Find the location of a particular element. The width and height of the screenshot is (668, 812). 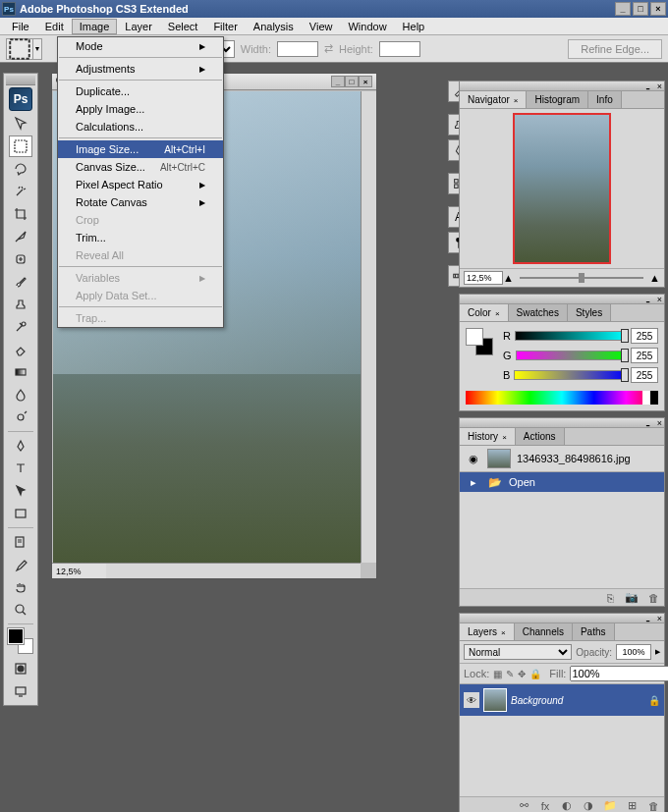

history-snapshot: ◉ 1346933_86498616.jpg is located at coordinates (562, 460).